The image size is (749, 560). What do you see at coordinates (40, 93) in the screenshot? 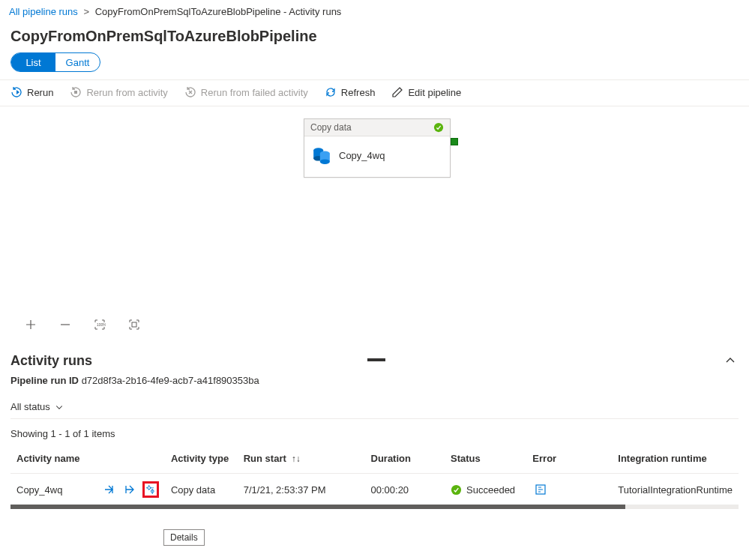
I see `rerun-label: Rerun` at bounding box center [40, 93].